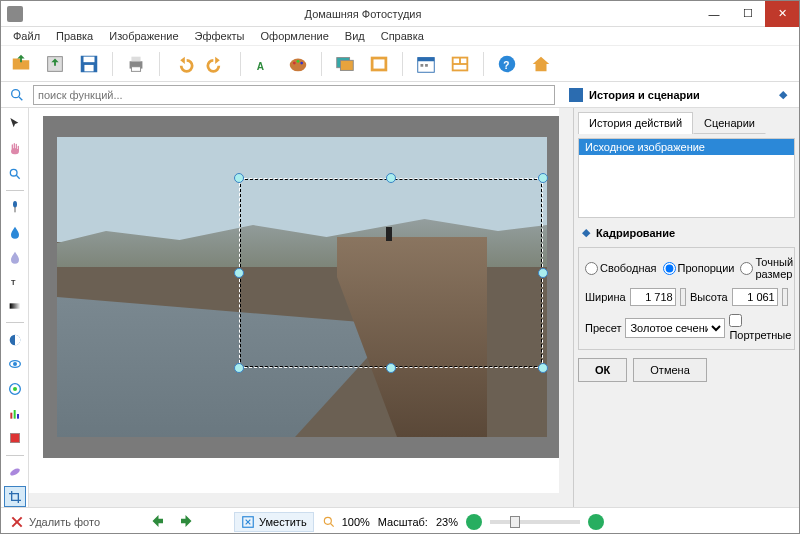 The height and width of the screenshot is (534, 800). What do you see at coordinates (755, 297) in the screenshot?
I see `height-input` at bounding box center [755, 297].